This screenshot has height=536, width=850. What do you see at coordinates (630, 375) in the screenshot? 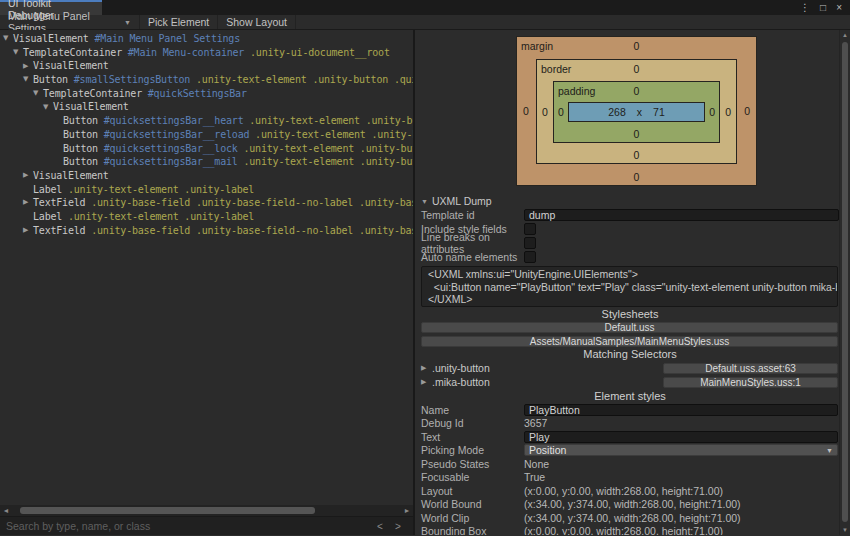
I see `matching-selector-list: ▶.unity-buttonDefault.uss.asset:63▶.mika…` at bounding box center [630, 375].